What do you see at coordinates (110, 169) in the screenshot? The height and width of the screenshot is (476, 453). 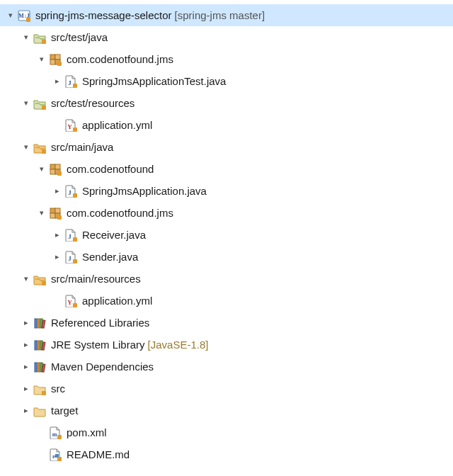 I see `tree-item-label: com.codenotfound` at bounding box center [110, 169].